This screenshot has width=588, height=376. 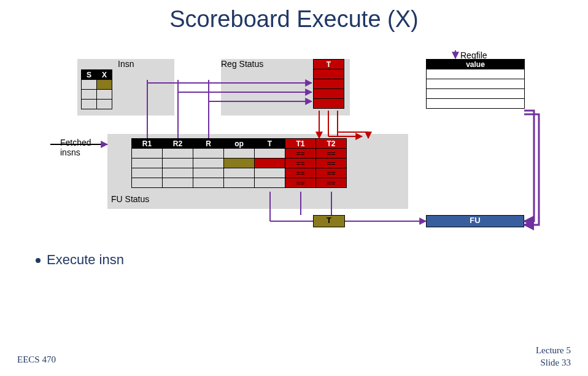 What do you see at coordinates (126, 64) in the screenshot?
I see `insn-label: Insn` at bounding box center [126, 64].